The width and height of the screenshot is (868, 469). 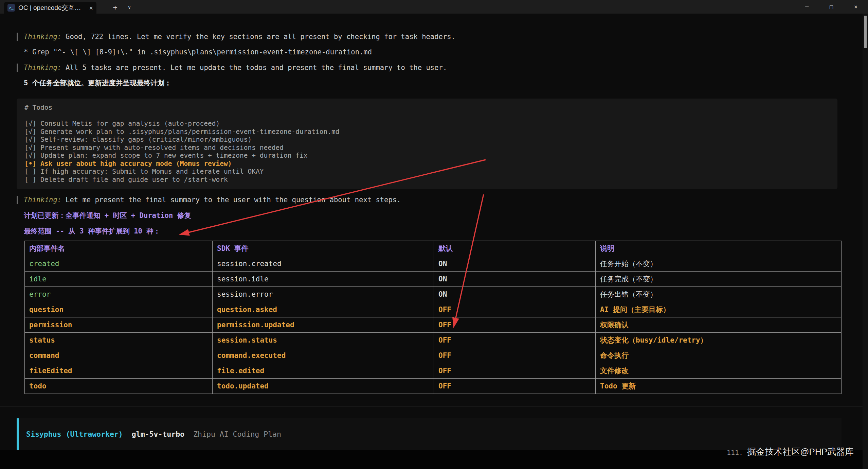 I want to click on cell-name: fileEdited, so click(x=119, y=371).